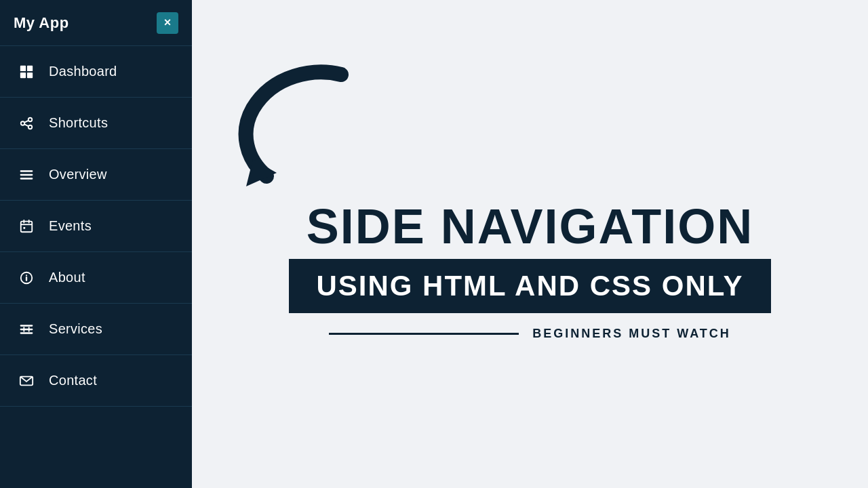  What do you see at coordinates (76, 329) in the screenshot?
I see `sidebar-item-services-label: Services` at bounding box center [76, 329].